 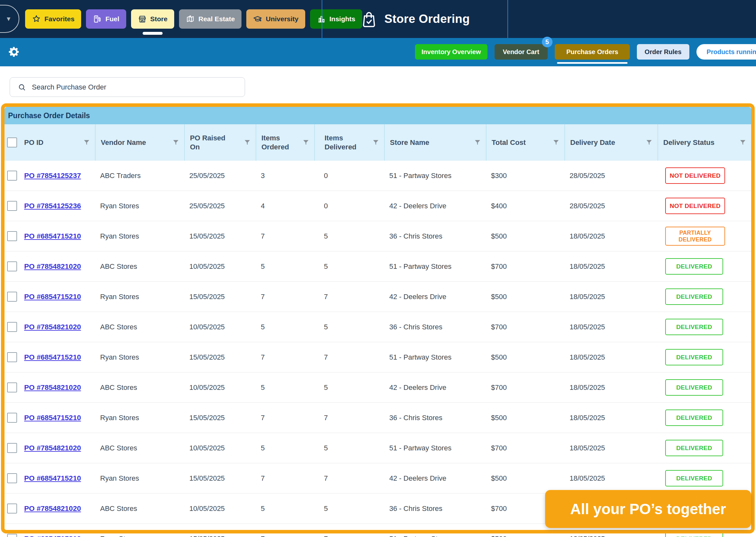 What do you see at coordinates (695, 236) in the screenshot?
I see `delivery-status-badge: PARTIALLY DELIVERED` at bounding box center [695, 236].